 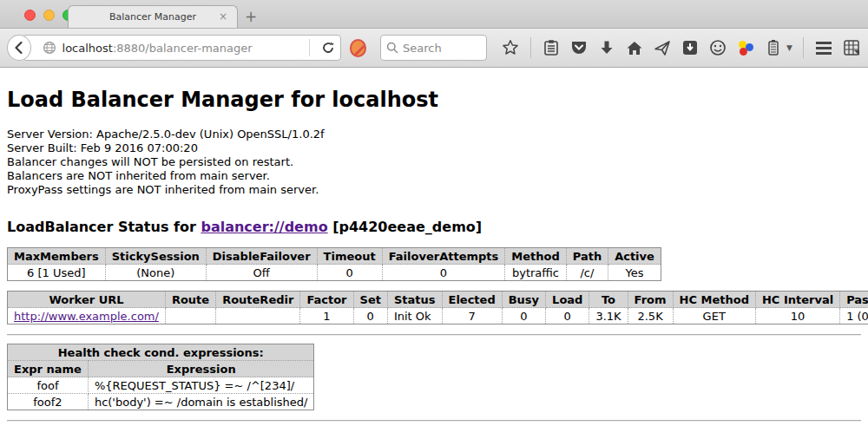 What do you see at coordinates (551, 48) in the screenshot?
I see `reading-list-icon` at bounding box center [551, 48].